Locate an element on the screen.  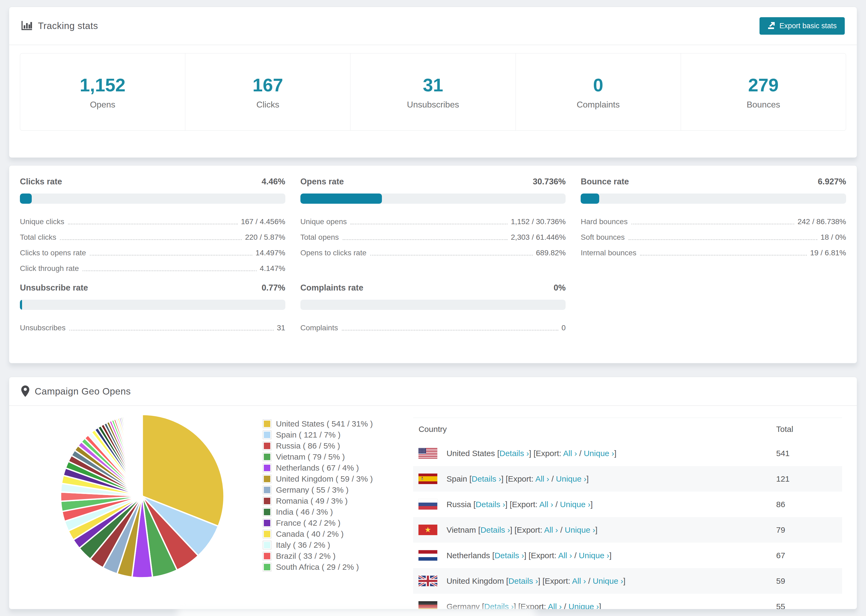
stat-value: 0 is located at coordinates (598, 85).